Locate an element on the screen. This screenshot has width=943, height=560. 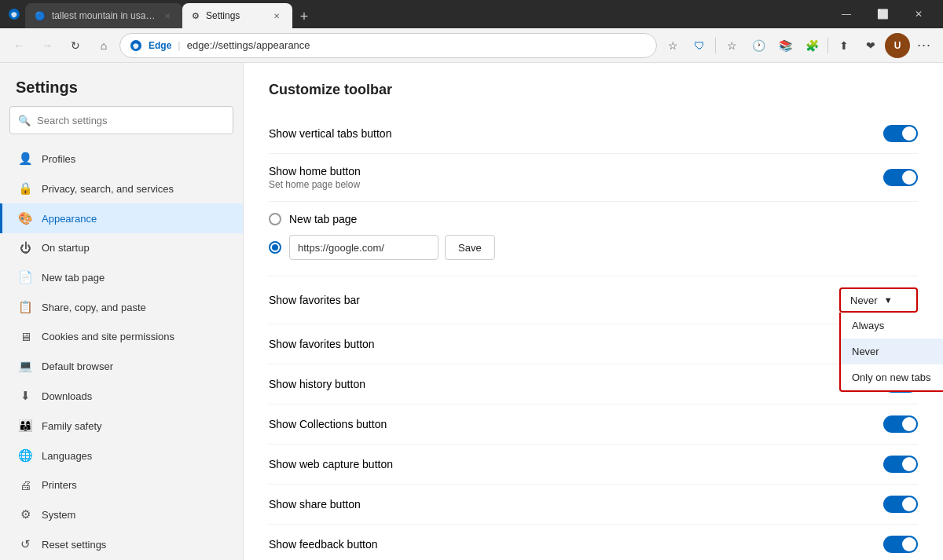
sidebar-item-share-label: Share, copy, and paste is located at coordinates (94, 308).